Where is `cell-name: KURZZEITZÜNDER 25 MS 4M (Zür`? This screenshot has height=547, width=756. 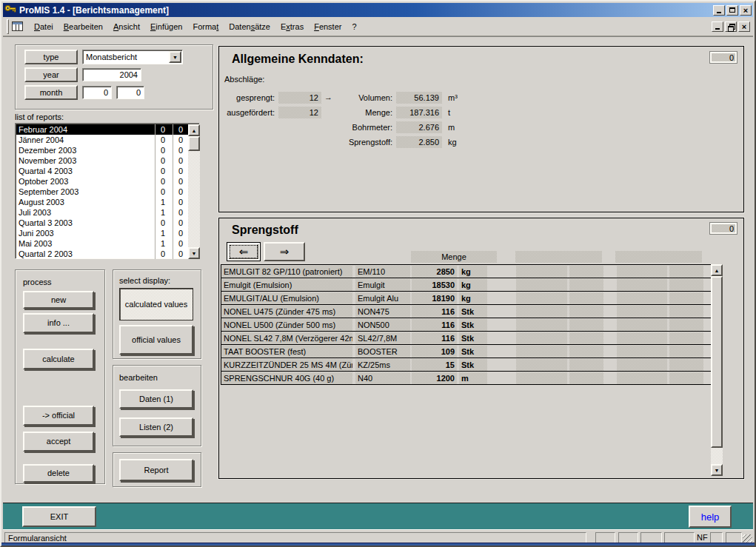
cell-name: KURZZEITZÜNDER 25 MS 4M (Zür is located at coordinates (287, 365).